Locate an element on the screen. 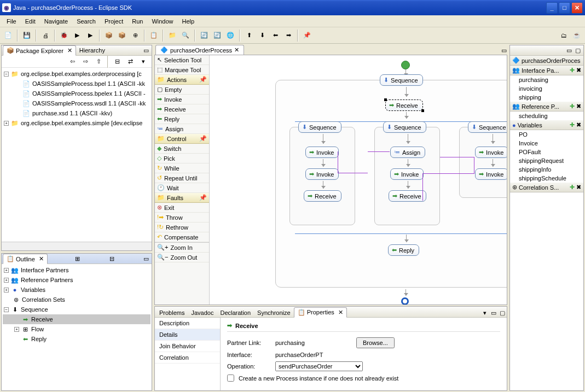 The height and width of the screenshot is (392, 585). outline-item: +👥Interface Partners is located at coordinates (77, 270).